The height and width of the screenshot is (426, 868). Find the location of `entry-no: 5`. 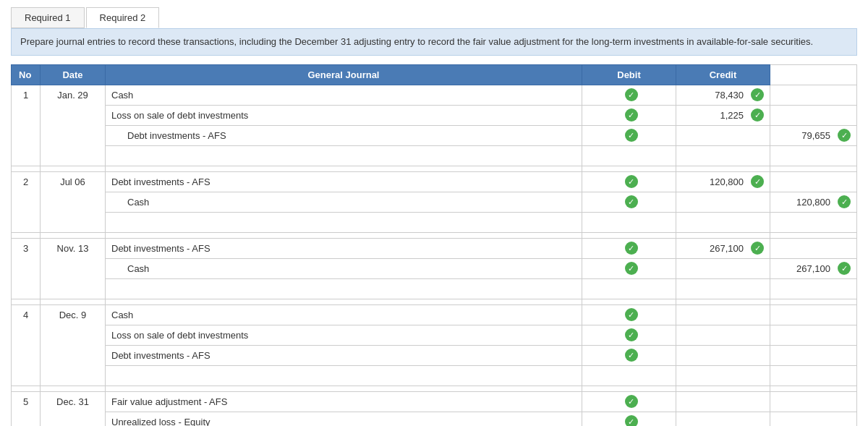

entry-no: 5 is located at coordinates (26, 409).